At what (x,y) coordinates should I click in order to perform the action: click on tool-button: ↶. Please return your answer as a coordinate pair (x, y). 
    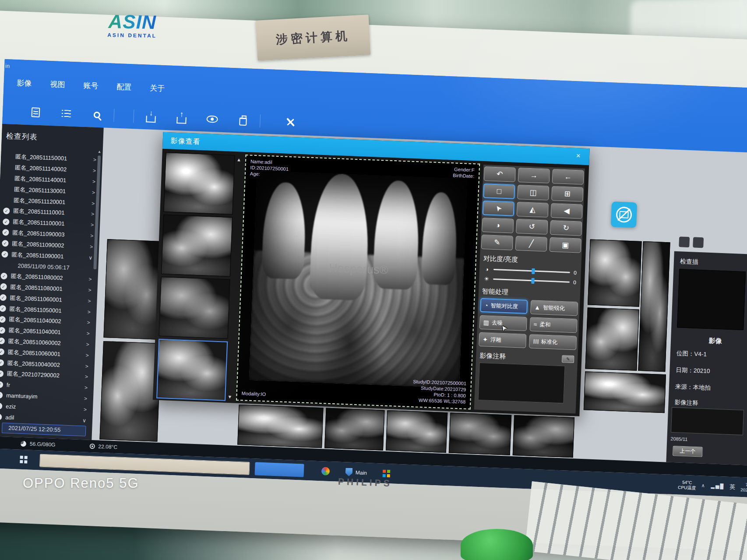
    Looking at the image, I should click on (500, 174).